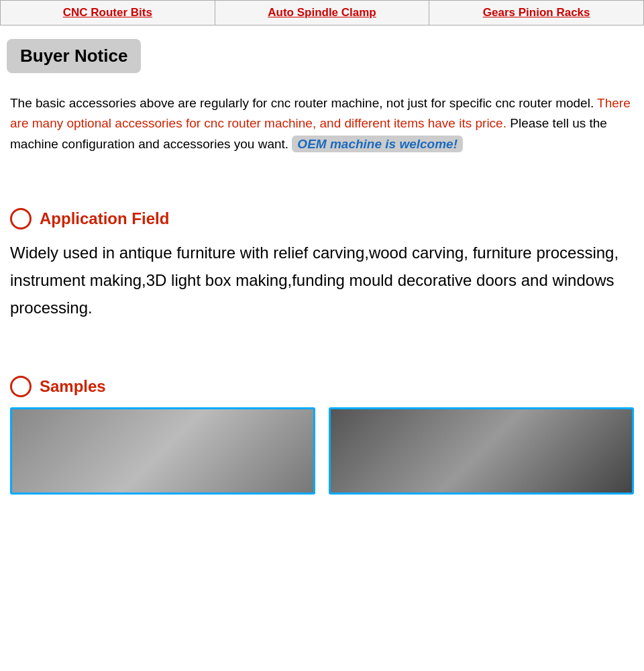  Describe the element at coordinates (21, 219) in the screenshot. I see `application-field-icon` at that location.